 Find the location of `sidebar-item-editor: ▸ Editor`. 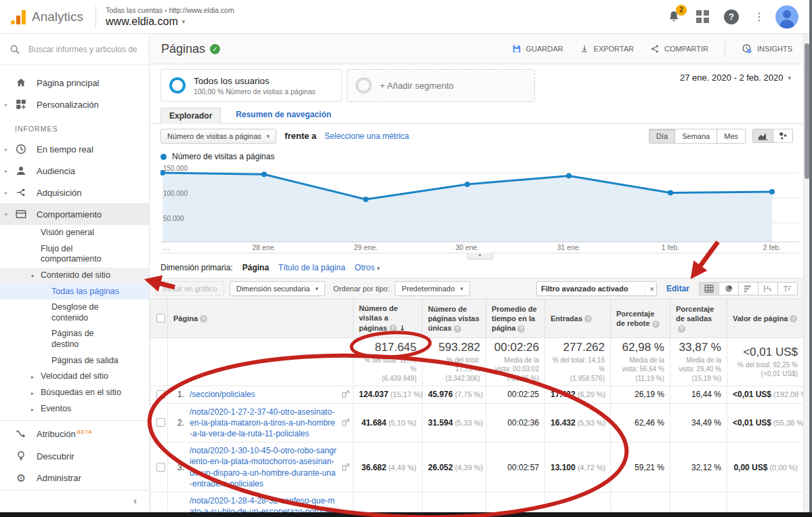

sidebar-item-editor: ▸ Editor is located at coordinates (74, 419).